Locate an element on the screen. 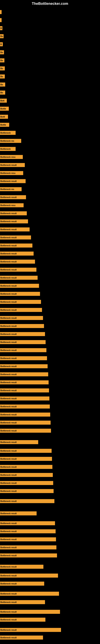  bar-label: Bott is located at coordinates (2, 100).